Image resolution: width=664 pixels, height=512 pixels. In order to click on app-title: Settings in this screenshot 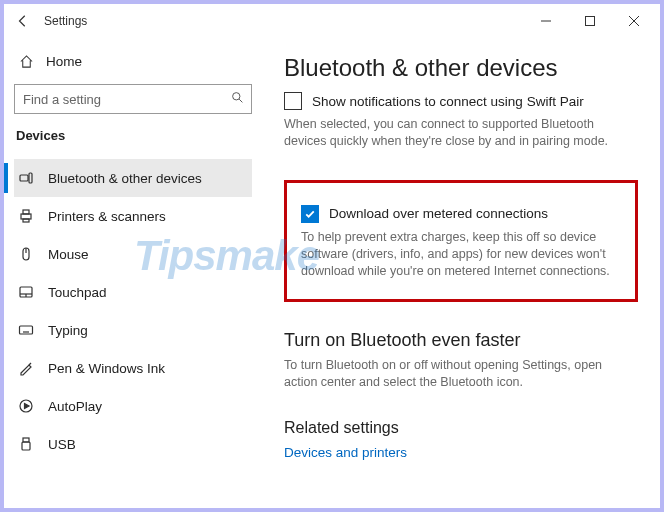, I will do `click(66, 21)`.